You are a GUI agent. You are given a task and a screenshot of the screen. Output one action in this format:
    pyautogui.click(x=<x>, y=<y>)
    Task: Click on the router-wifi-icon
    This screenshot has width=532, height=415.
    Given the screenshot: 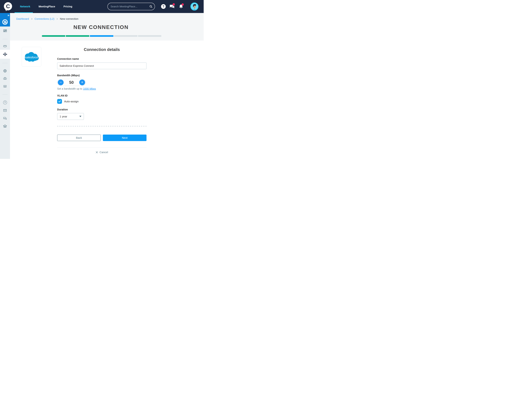 What is the action you would take?
    pyautogui.click(x=5, y=86)
    